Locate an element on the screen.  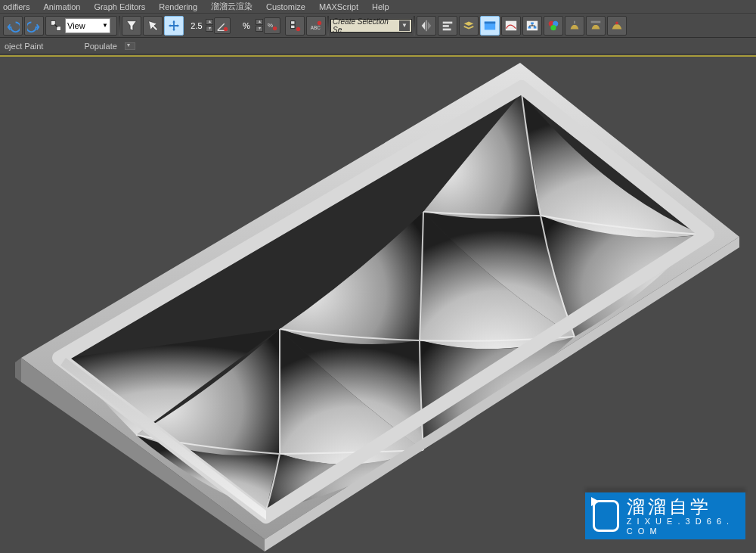
snap-value: 2.5 is located at coordinates (197, 26).